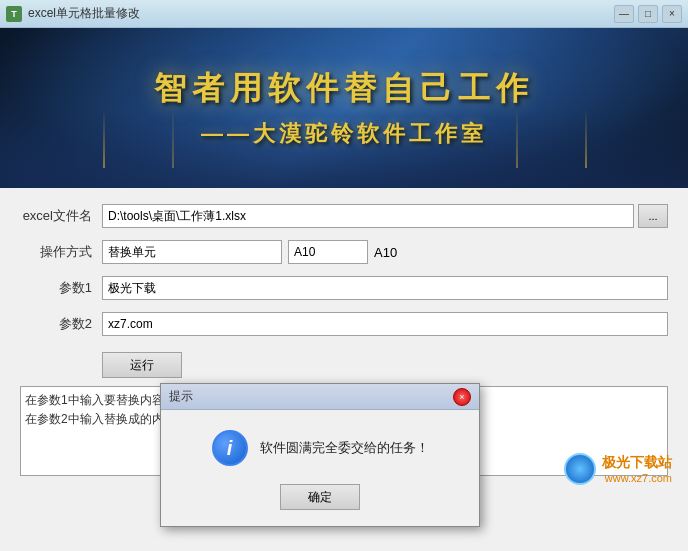 This screenshot has height=551, width=688. What do you see at coordinates (344, 216) in the screenshot?
I see `file-row: excel文件名 ...` at bounding box center [344, 216].